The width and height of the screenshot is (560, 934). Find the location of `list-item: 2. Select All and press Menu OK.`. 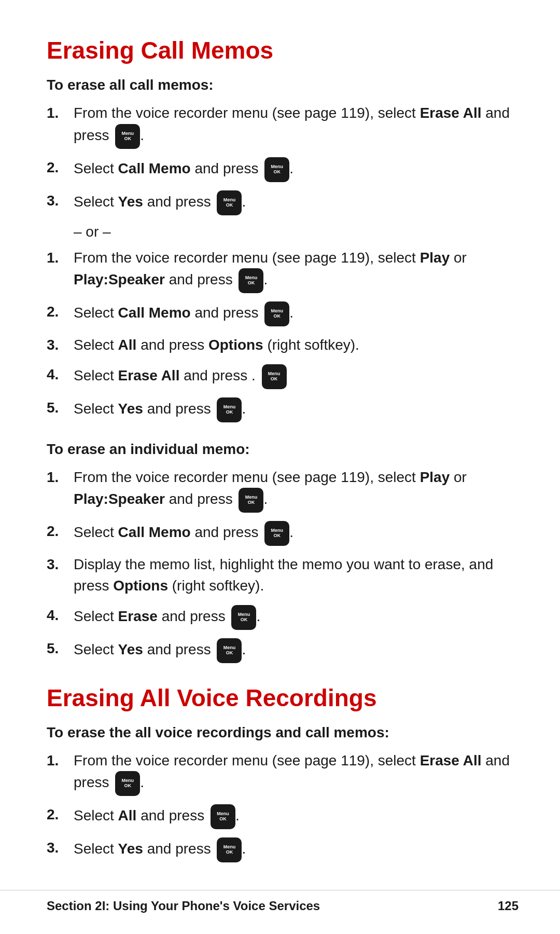

list-item: 2. Select All and press Menu OK. is located at coordinates (283, 817).